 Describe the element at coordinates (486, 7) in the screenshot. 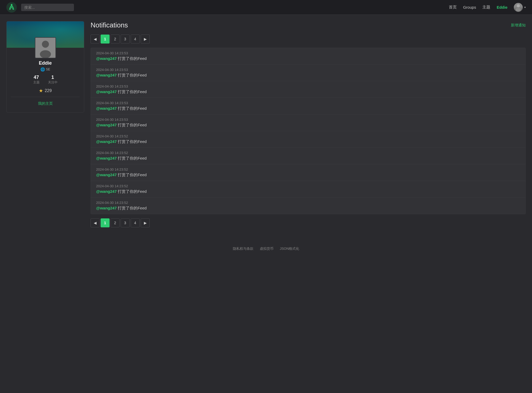

I see `nav-topics: 主题` at that location.